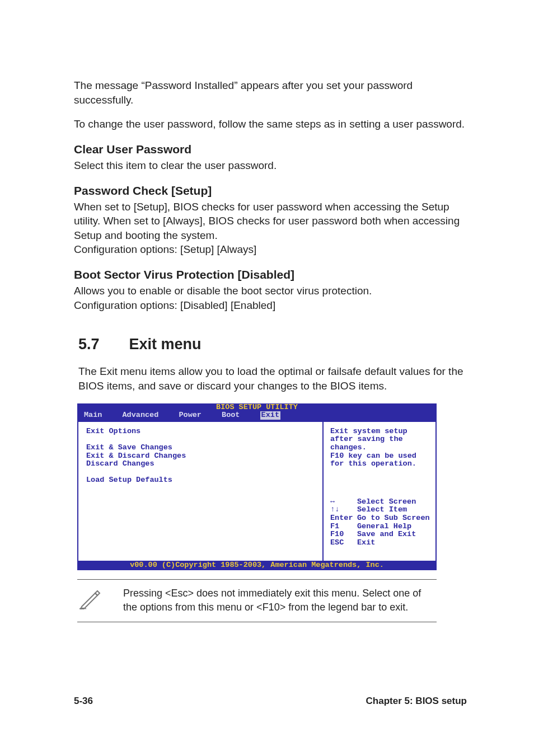 The width and height of the screenshot is (534, 756). Describe the element at coordinates (280, 600) in the screenshot. I see `note-text: Pressing <Esc> does not immediately exit…` at that location.